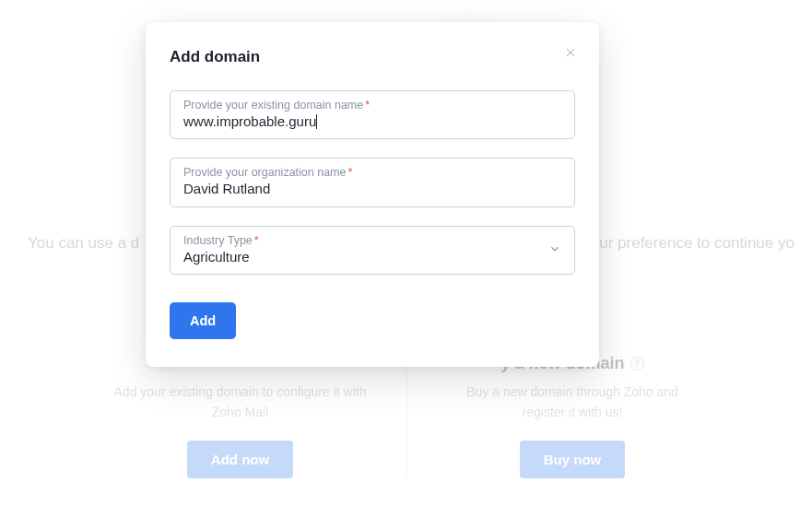  I want to click on organization-name-field: Provide your organization name*, so click(372, 182).